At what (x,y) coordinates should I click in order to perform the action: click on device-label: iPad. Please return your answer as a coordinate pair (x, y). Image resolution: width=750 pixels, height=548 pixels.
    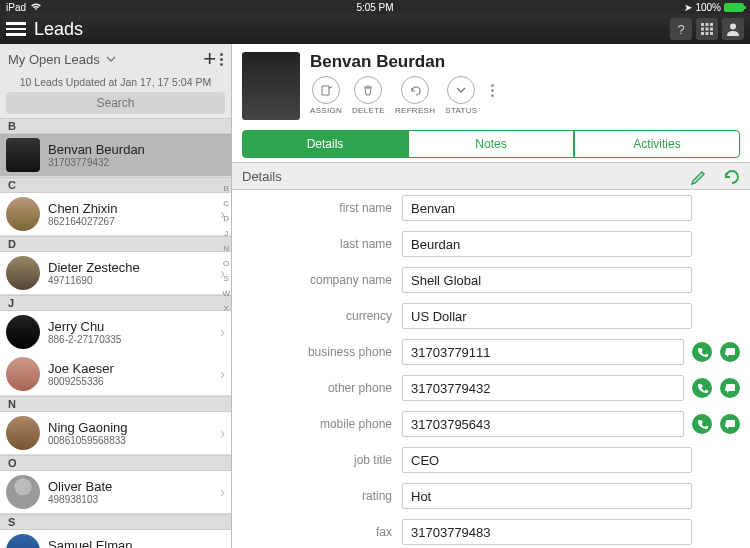
    Looking at the image, I should click on (16, 8).